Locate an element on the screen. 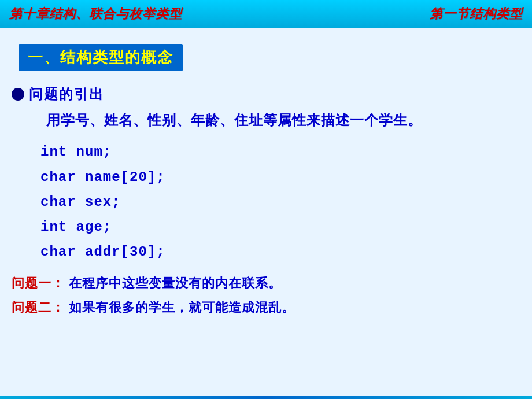 This screenshot has height=399, width=532. header-bar: 第十章结构、联合与枚举类型 第一节结构类型 is located at coordinates (266, 14).